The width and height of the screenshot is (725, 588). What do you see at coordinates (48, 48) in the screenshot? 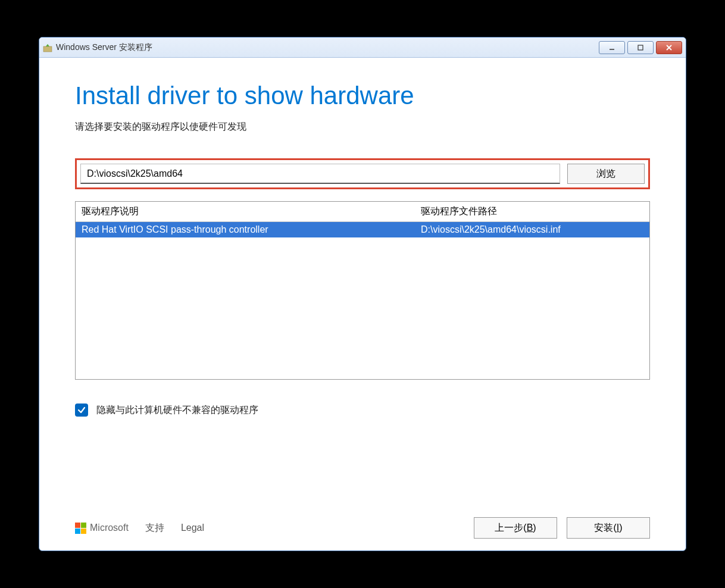
I see `app-icon` at bounding box center [48, 48].